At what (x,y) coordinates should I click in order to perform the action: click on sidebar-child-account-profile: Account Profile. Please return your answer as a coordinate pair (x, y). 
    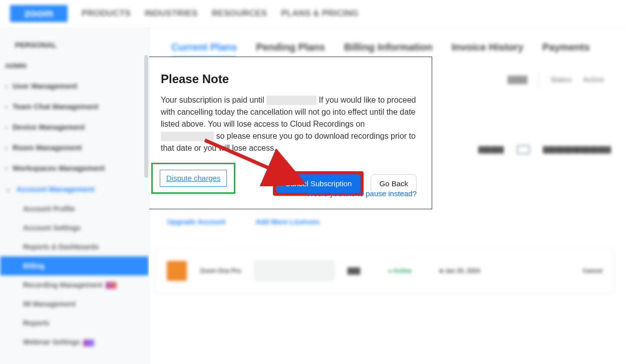
    Looking at the image, I should click on (74, 209).